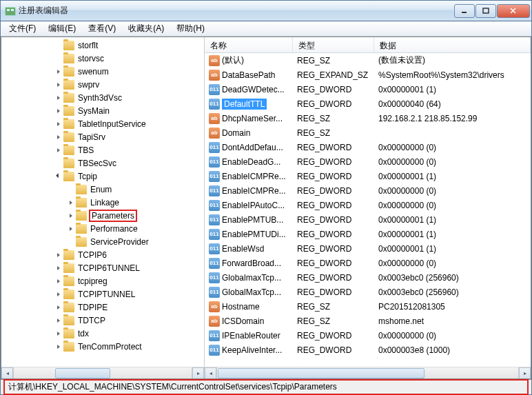 Image resolution: width=532 pixels, height=395 pixels. What do you see at coordinates (103, 307) in the screenshot?
I see `tree-node: TDPIPE` at bounding box center [103, 307].